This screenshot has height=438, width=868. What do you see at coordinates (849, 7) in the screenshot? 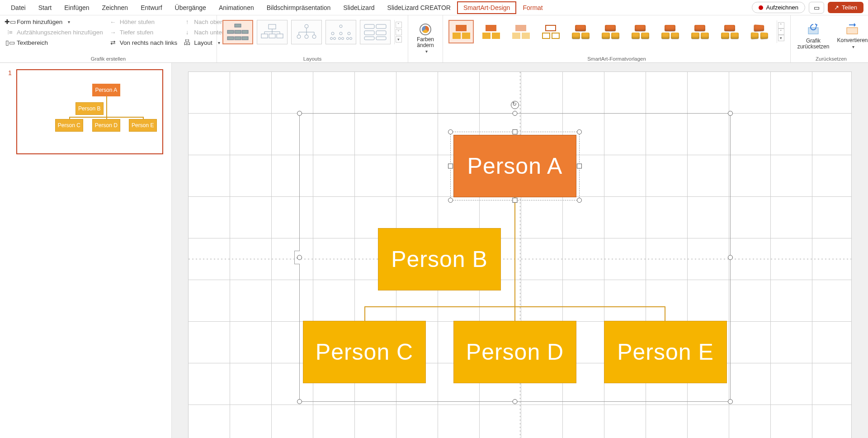
I see `share-label: Teilen` at bounding box center [849, 7].